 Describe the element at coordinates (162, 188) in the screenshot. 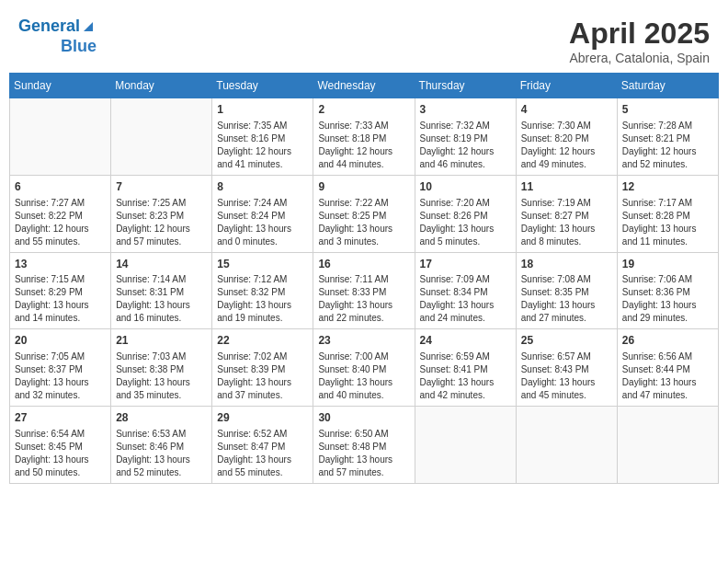

I see `day-number: 7` at that location.